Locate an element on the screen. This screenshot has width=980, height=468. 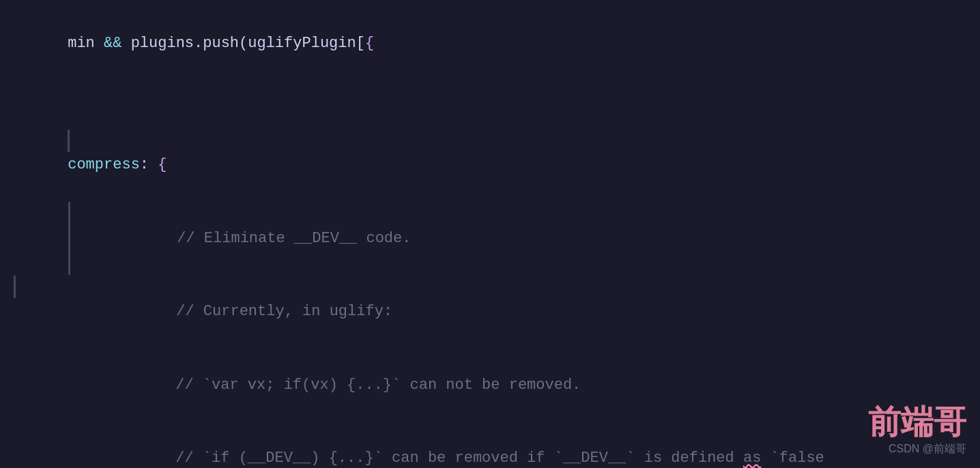
watermark-sub-text: CSDN @前端哥 is located at coordinates (927, 449).